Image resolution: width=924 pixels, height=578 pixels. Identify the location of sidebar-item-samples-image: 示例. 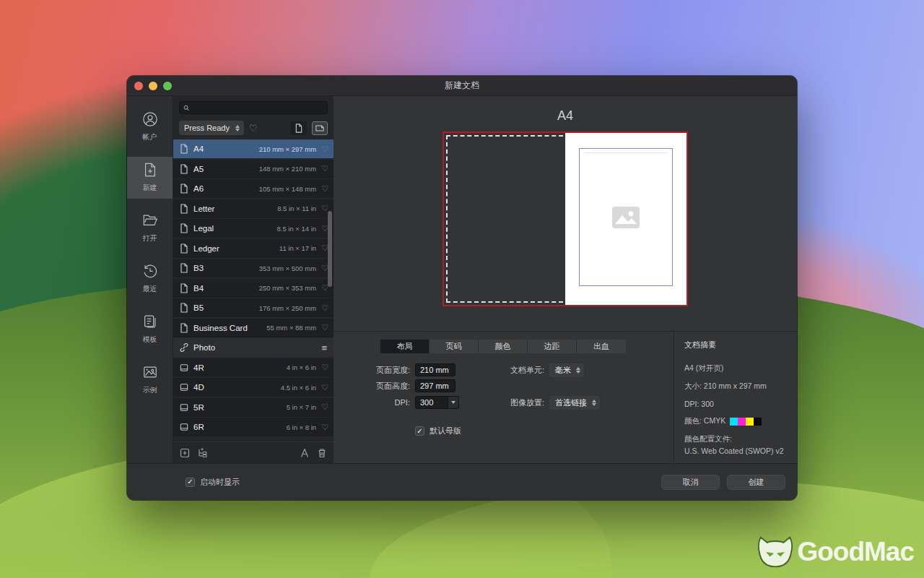
(150, 380).